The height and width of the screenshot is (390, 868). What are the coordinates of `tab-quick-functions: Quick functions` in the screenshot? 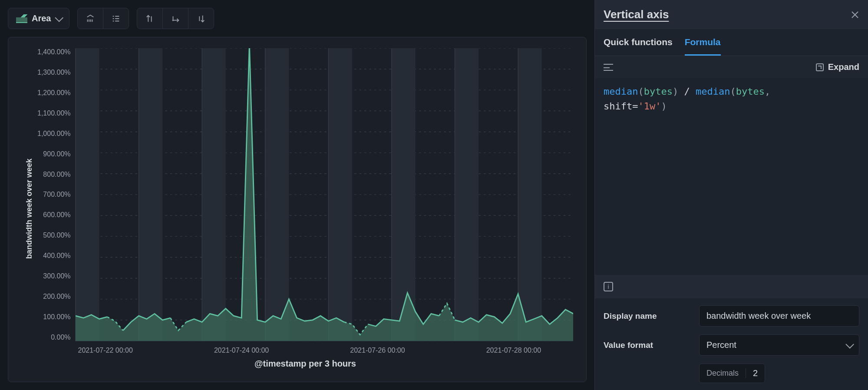 It's located at (638, 46).